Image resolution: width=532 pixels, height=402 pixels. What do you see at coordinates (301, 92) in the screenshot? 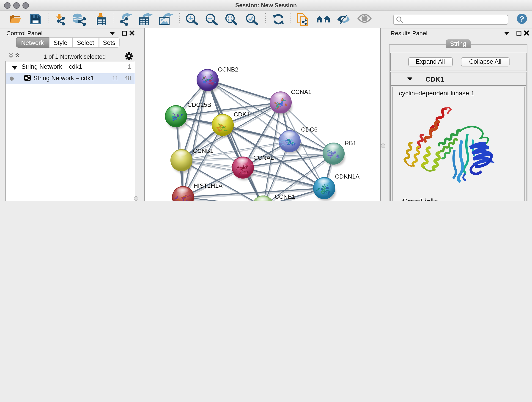
I see `svg-text: CCNA1` at bounding box center [301, 92].